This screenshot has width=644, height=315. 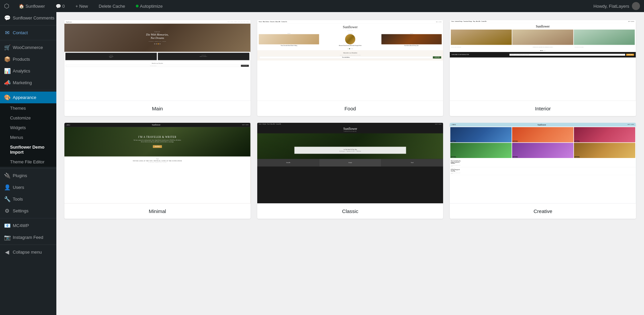 I want to click on instagram-icon: 📷, so click(x=7, y=238).